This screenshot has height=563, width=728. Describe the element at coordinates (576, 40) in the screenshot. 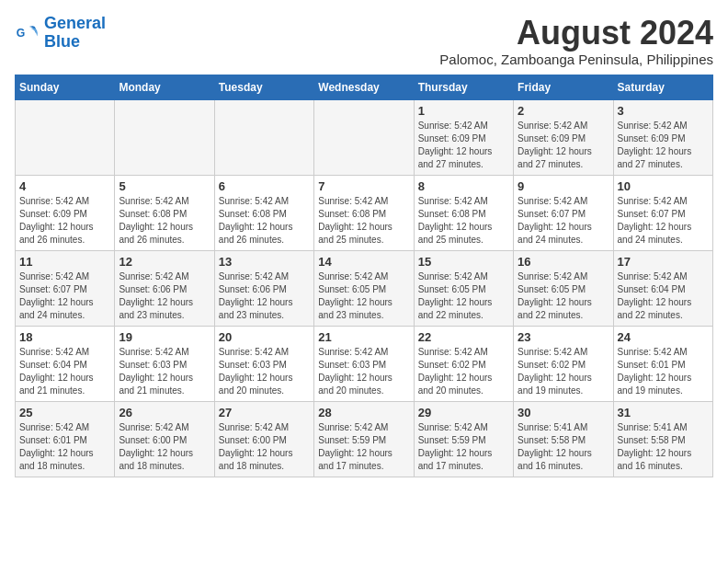

I see `title-block: August 2024 Palomoc, Zamboanga Peninsula…` at that location.